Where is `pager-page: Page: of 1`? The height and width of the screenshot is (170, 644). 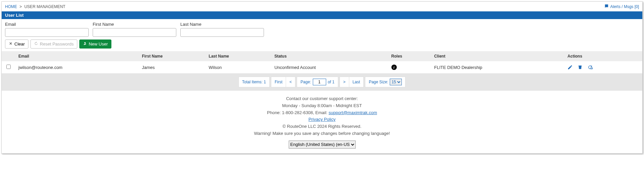
pager-page: Page: of 1 is located at coordinates (317, 82).